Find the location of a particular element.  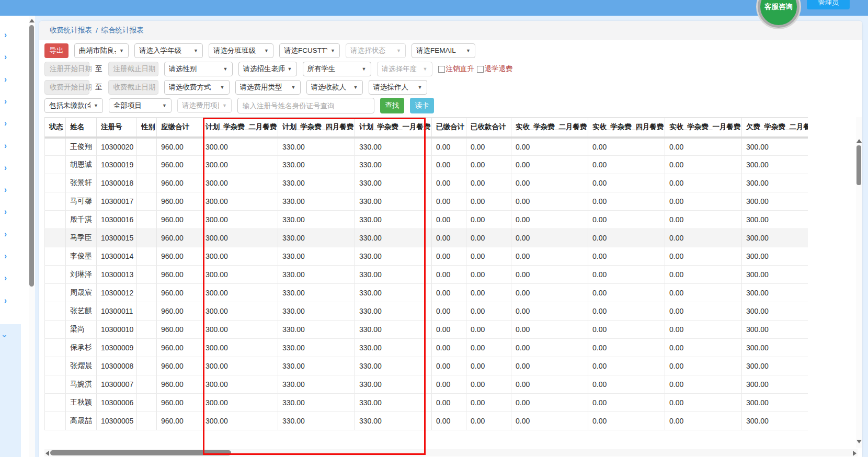

withdraw-refund-label: 退学退费 is located at coordinates (499, 69).